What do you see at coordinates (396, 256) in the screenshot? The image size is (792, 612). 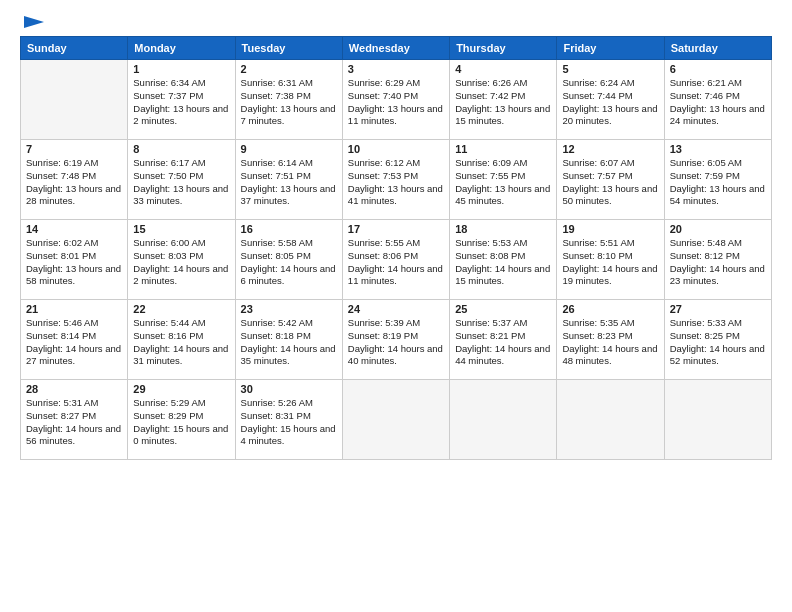 I see `sunset-text: Sunset: 8:06 PM` at bounding box center [396, 256].